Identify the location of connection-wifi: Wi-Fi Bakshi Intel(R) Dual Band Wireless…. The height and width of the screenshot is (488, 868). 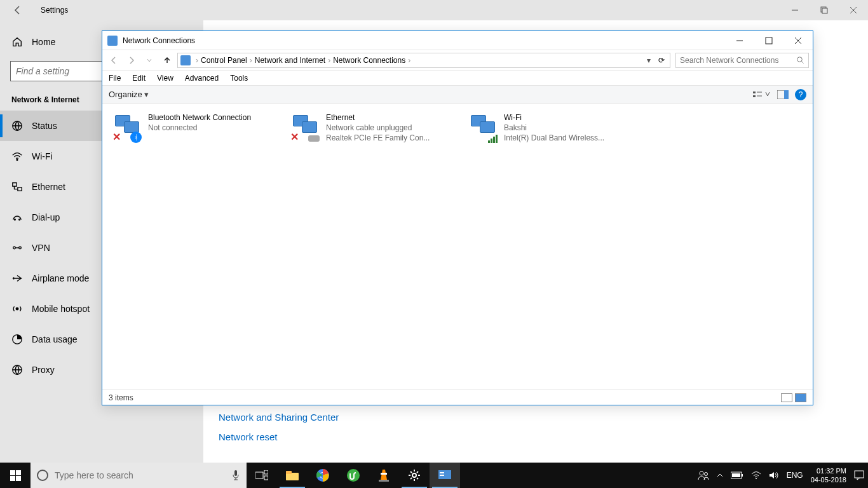
(548, 128).